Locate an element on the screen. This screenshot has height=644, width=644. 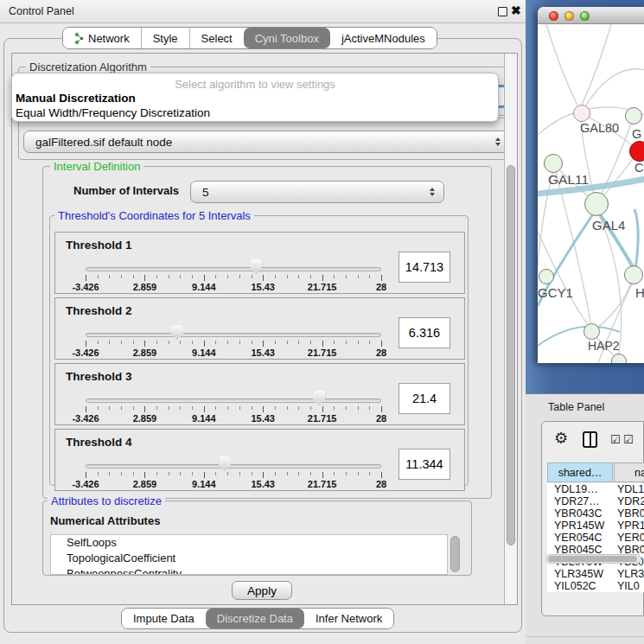
attributes-title: Attributes to discretize is located at coordinates (106, 501).